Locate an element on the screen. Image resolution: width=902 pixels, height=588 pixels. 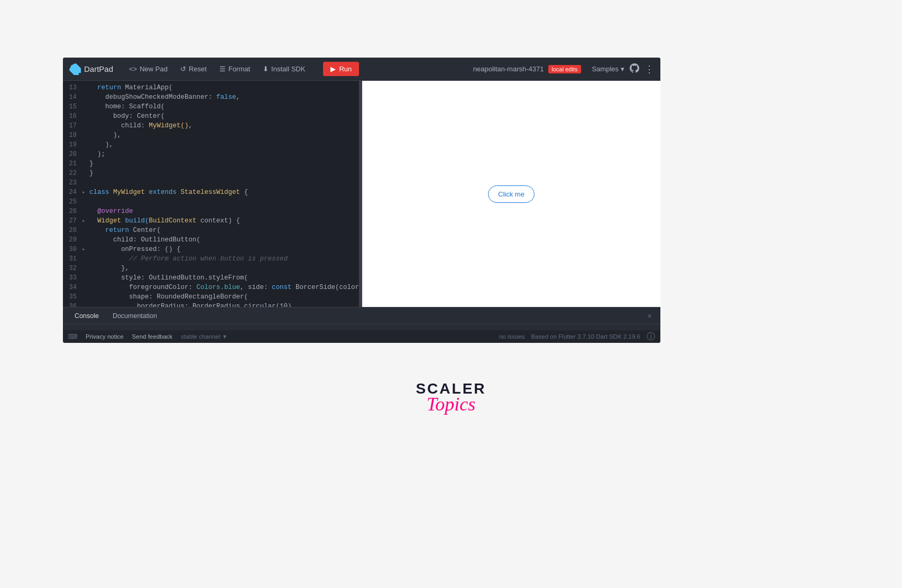
logo-area: DartPad is located at coordinates (91, 69).